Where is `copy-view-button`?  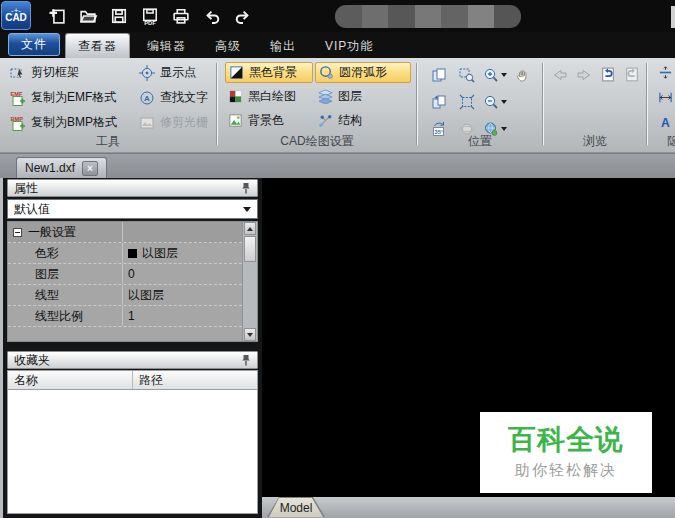
copy-view-button is located at coordinates (439, 75).